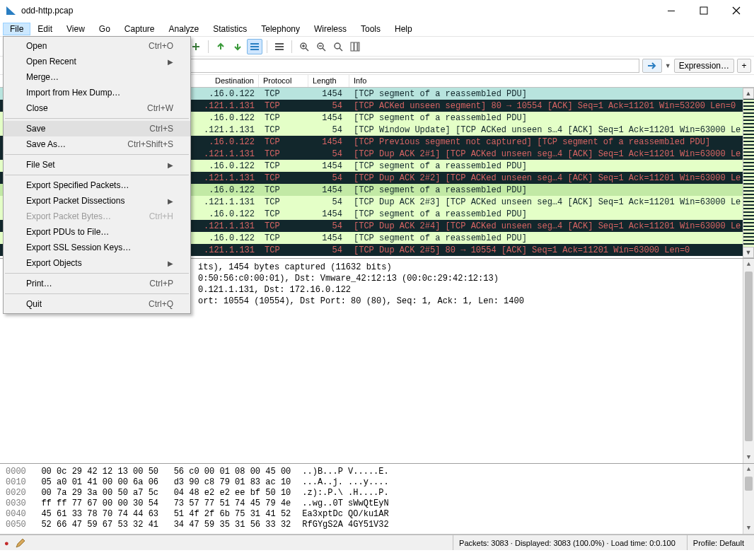 The image size is (754, 560). Describe the element at coordinates (403, 29) in the screenshot. I see `menu-help: Help` at that location.